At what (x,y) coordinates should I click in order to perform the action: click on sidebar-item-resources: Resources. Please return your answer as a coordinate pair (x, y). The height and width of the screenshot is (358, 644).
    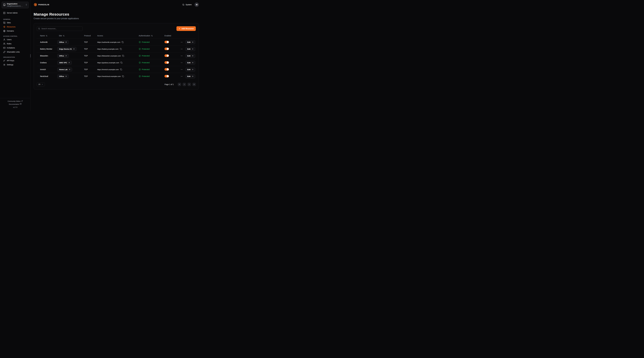
    Looking at the image, I should click on (15, 27).